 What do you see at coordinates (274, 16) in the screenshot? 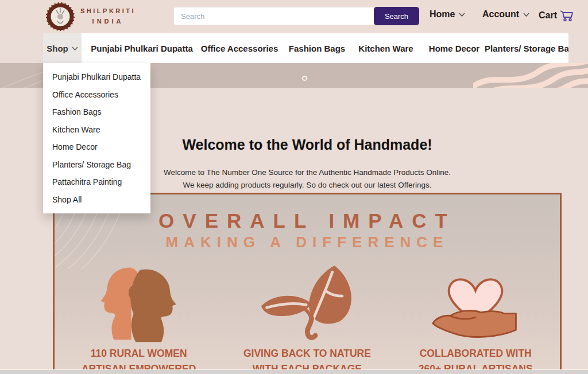
I see `search-input` at bounding box center [274, 16].